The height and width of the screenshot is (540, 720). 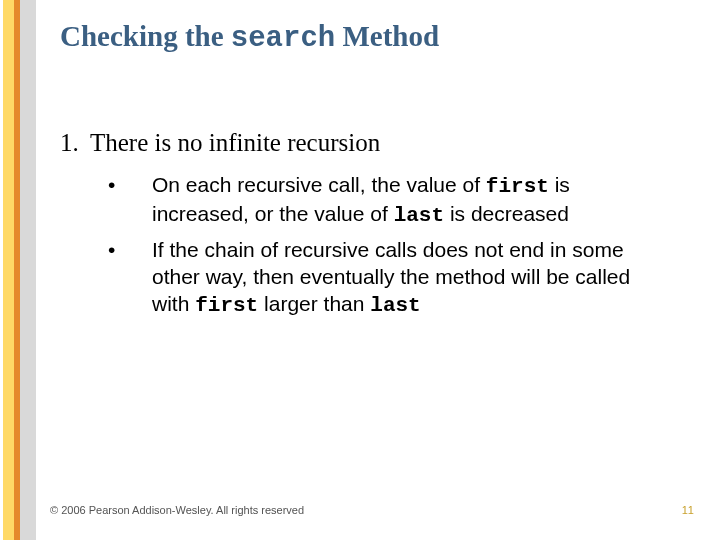 What do you see at coordinates (372, 510) in the screenshot?
I see `slide-footer: © 2006 Pearson Addison-Wesley. All right…` at bounding box center [372, 510].